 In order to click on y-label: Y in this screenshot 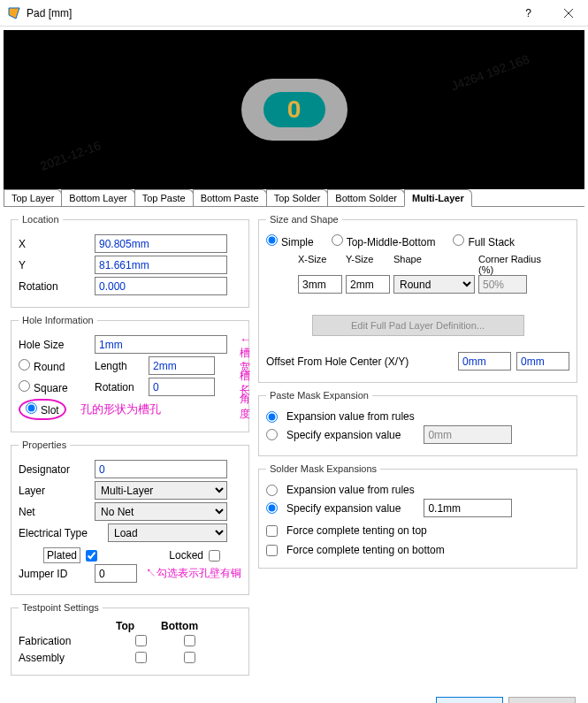, I will do `click(54, 265)`.